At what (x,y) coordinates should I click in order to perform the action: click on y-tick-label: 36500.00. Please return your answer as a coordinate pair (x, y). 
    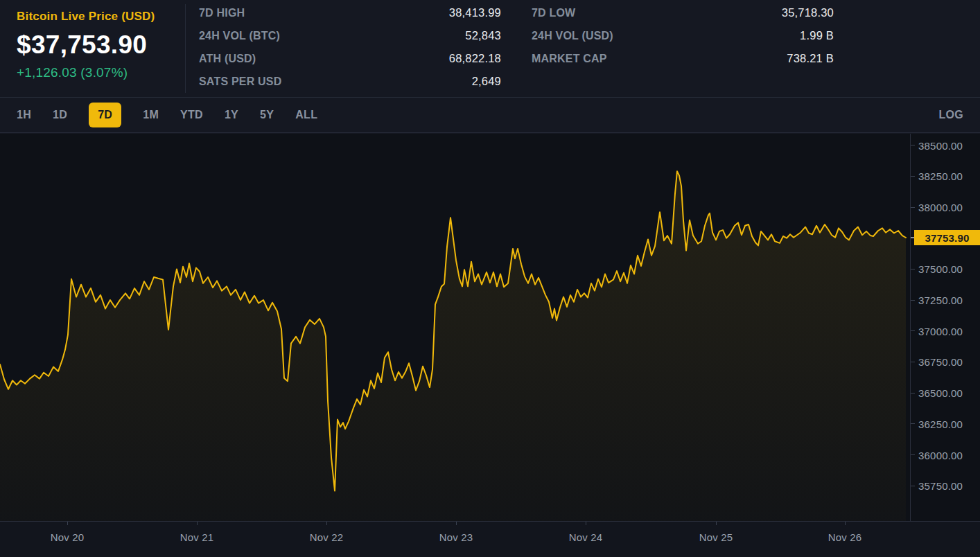
    Looking at the image, I should click on (940, 394).